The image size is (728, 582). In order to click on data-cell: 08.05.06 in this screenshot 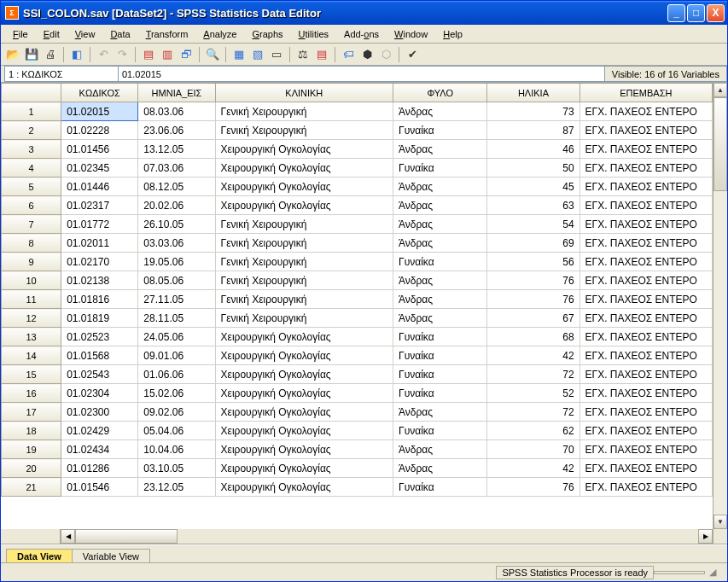, I will do `click(177, 281)`.